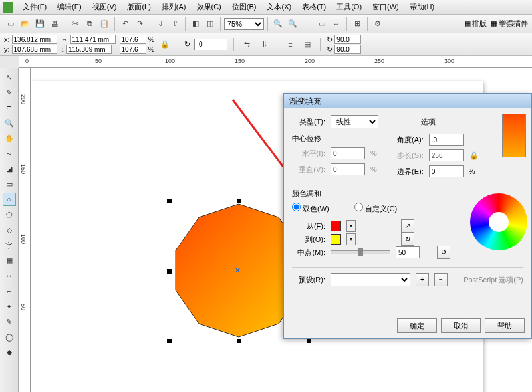 This screenshot has height=392, width=532. I want to click on zoom-out-icon: 🔍, so click(293, 24).